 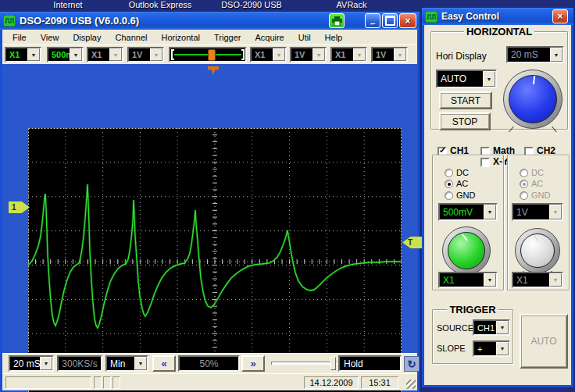 What do you see at coordinates (209, 20) in the screenshot?
I see `main-titlebar: DSO-2090 USB (V6.0.0.6) – ×` at bounding box center [209, 20].